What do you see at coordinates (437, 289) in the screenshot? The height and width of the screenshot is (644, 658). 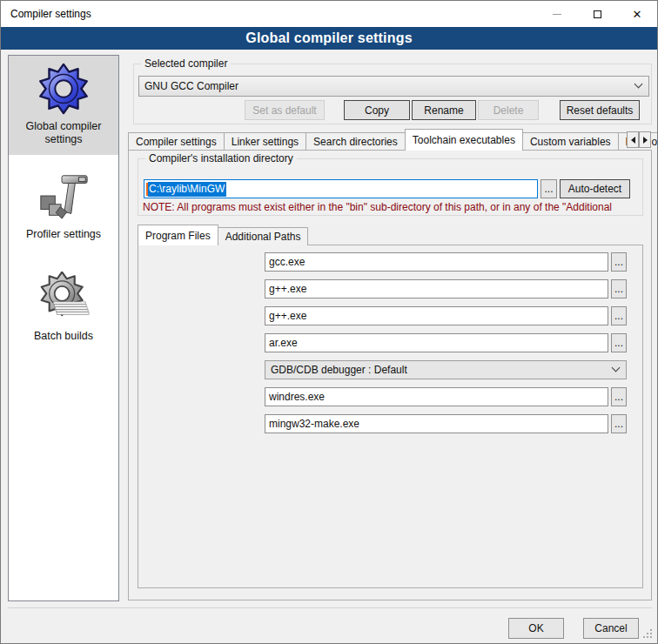 I see `cpp-compiler-input` at bounding box center [437, 289].